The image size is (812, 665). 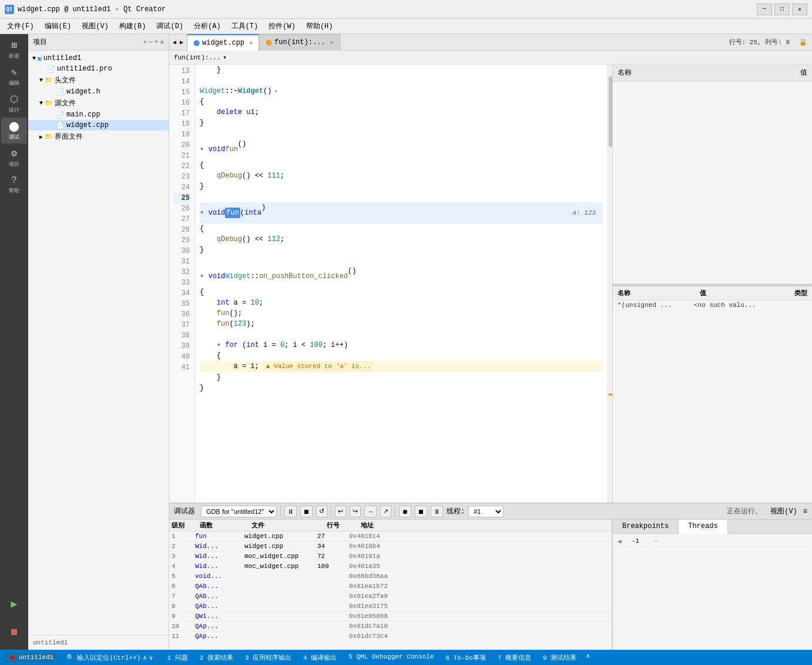 What do you see at coordinates (437, 512) in the screenshot?
I see `disable-bp-btn: ⏸` at bounding box center [437, 512].